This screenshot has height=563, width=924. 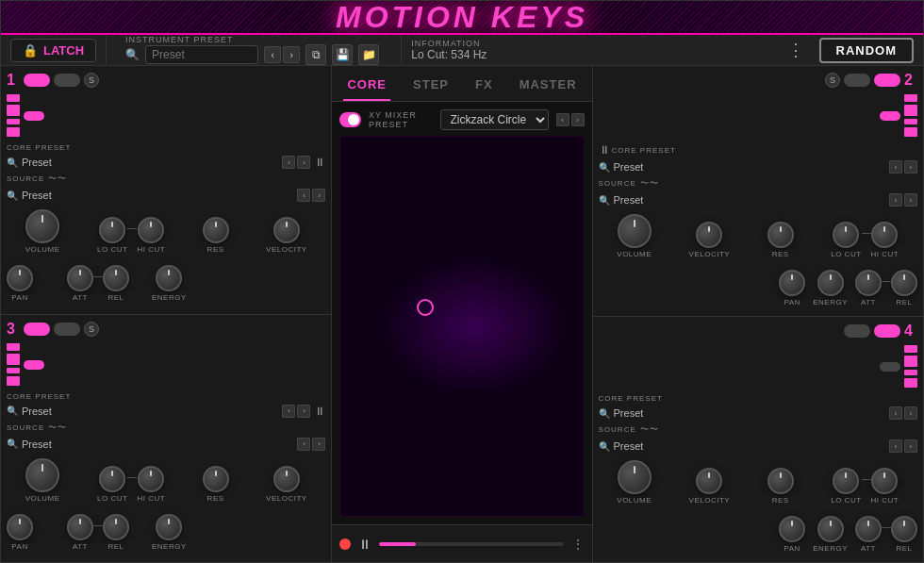 I want to click on more-options-button: ⋮, so click(x=578, y=544).